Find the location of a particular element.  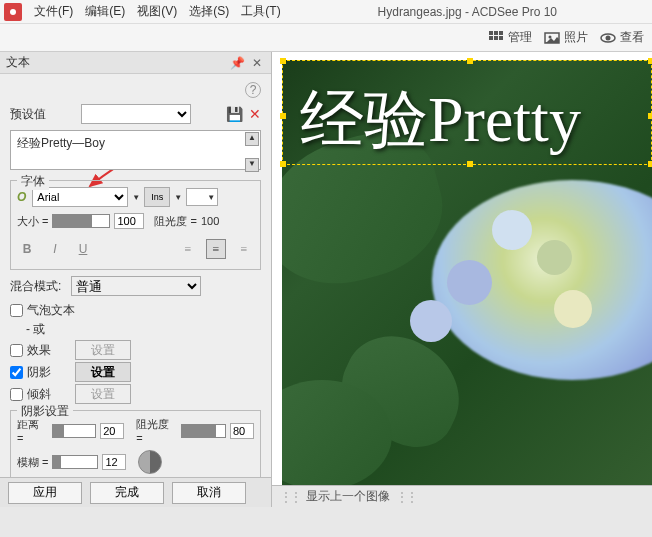

toolbar: 管理 照片 查看 is located at coordinates (326, 38).